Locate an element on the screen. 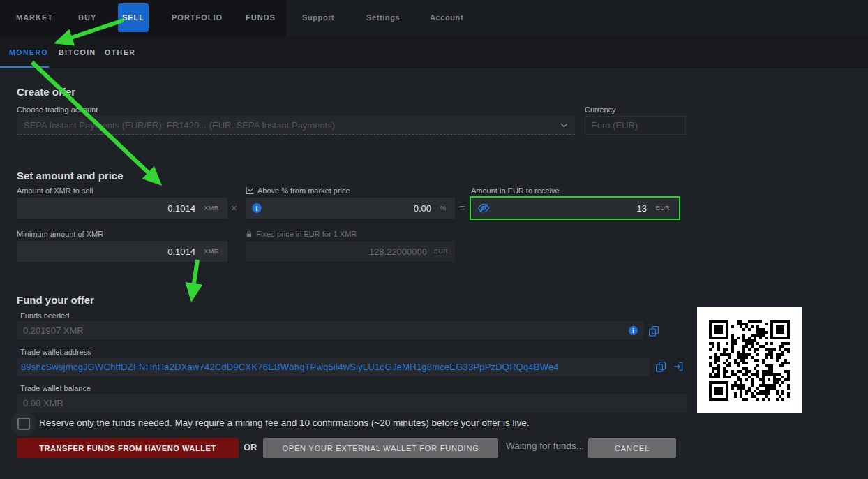  min-amount-label: Minimum amount of XMR is located at coordinates (60, 234).